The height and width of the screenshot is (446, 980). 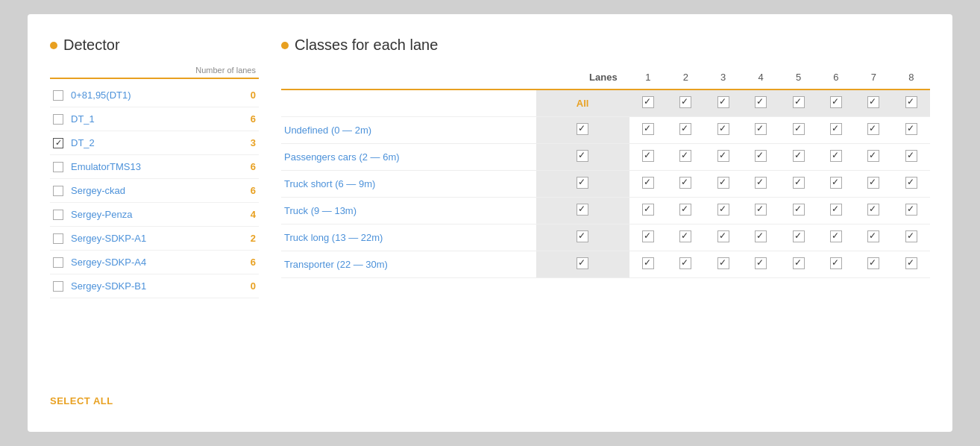 I want to click on detector-item: DT_23, so click(x=154, y=143).